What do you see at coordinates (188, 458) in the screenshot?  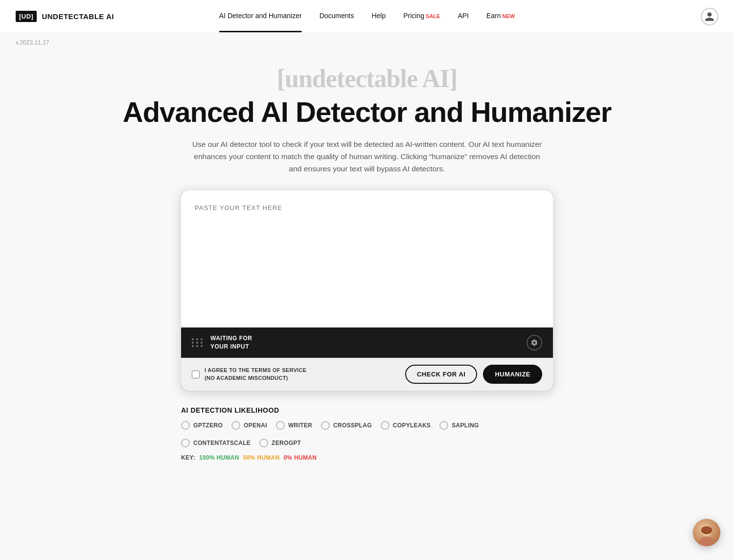 I see `key-label: KEY:` at bounding box center [188, 458].